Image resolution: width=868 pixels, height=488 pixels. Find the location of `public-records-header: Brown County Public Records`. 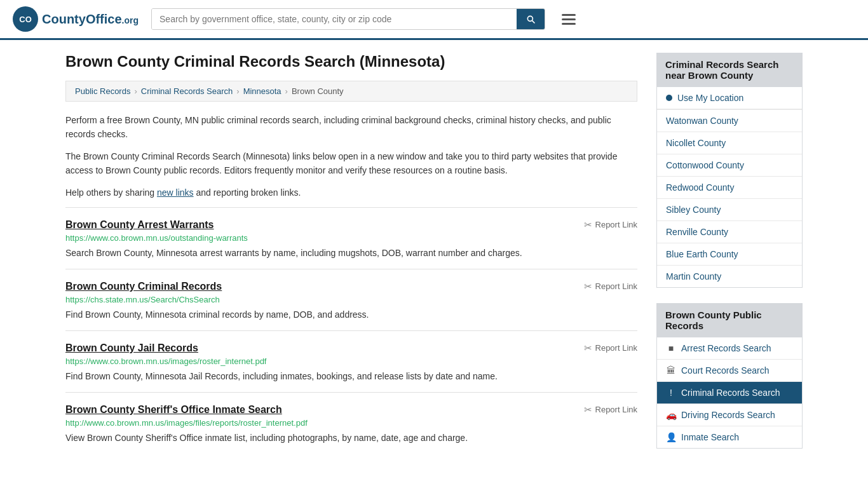

public-records-header: Brown County Public Records is located at coordinates (729, 320).